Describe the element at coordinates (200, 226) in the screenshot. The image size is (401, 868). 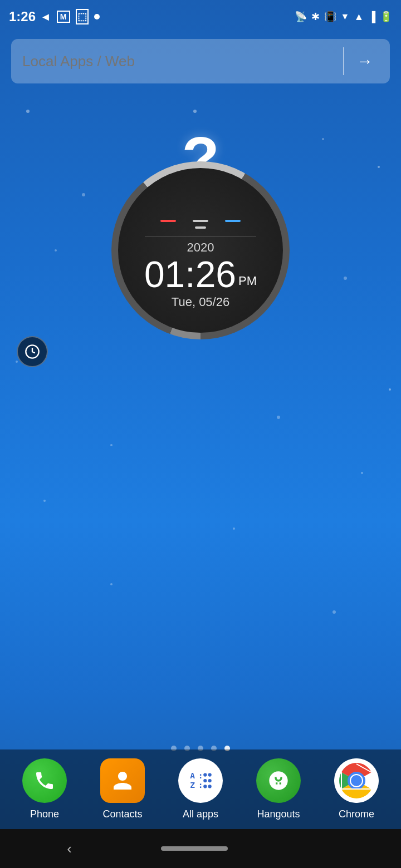
I see `clock-indicators-row` at that location.